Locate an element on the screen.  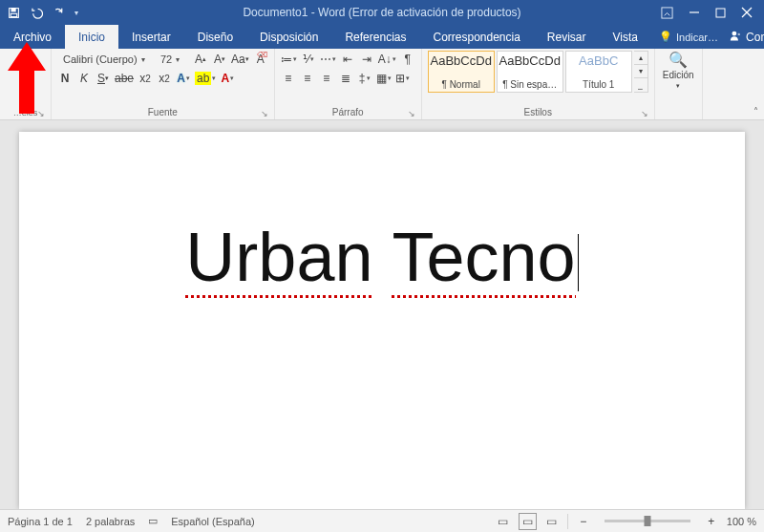
zoom-thumb is located at coordinates (647, 521).